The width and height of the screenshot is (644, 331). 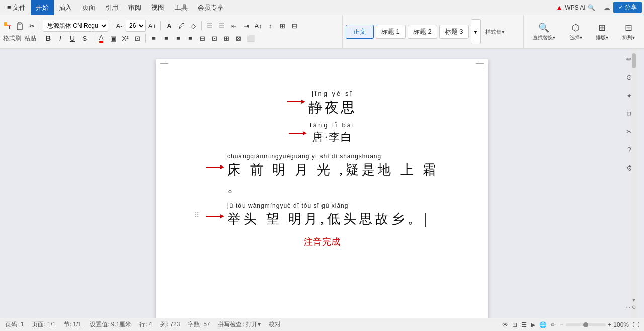 What do you see at coordinates (30, 38) in the screenshot?
I see `label-paste: 粘贴` at bounding box center [30, 38].